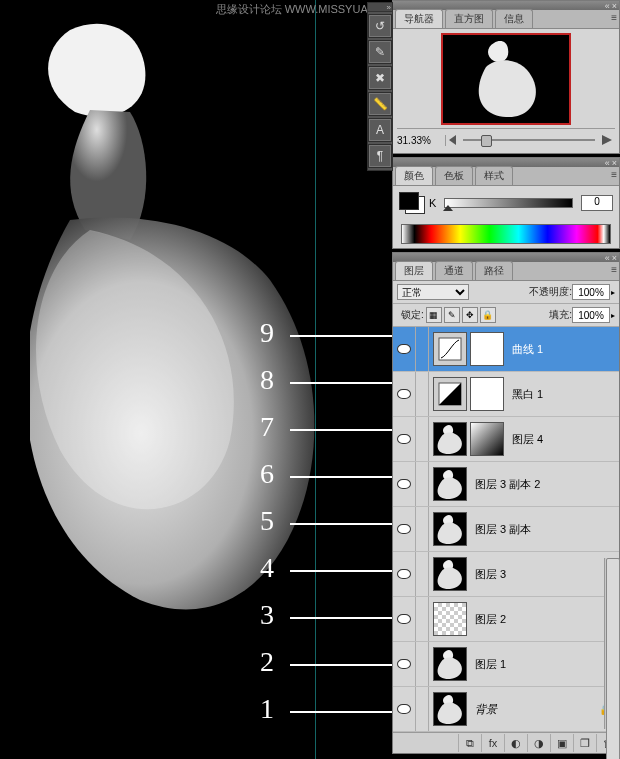 Image resolution: width=620 pixels, height=759 pixels. I want to click on layer-name: 图层 3 副本, so click(503, 530).